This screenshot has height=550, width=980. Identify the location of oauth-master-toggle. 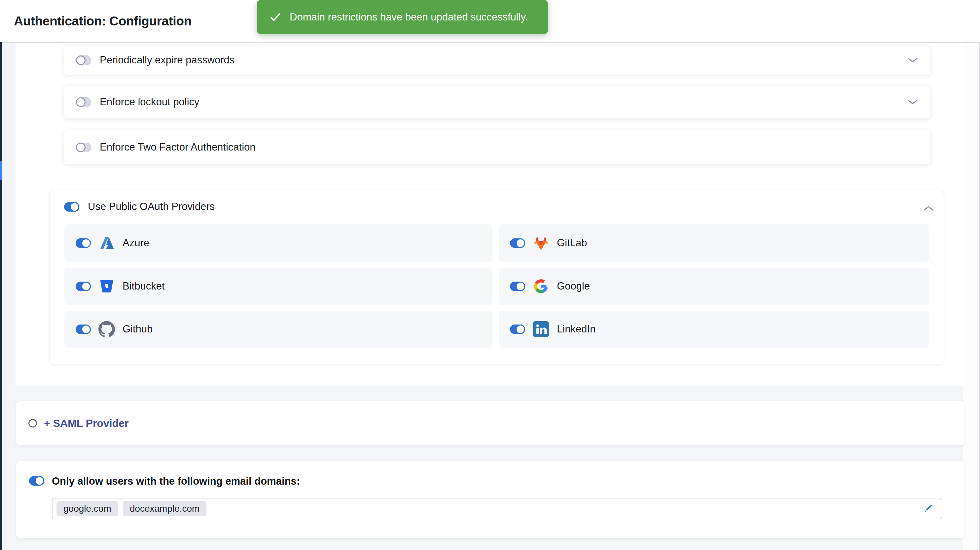
(72, 207).